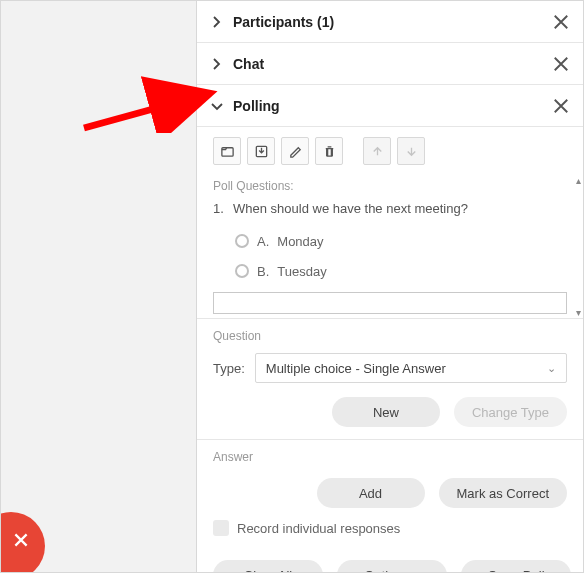 The image size is (584, 573). I want to click on move-up-icon, so click(377, 151).